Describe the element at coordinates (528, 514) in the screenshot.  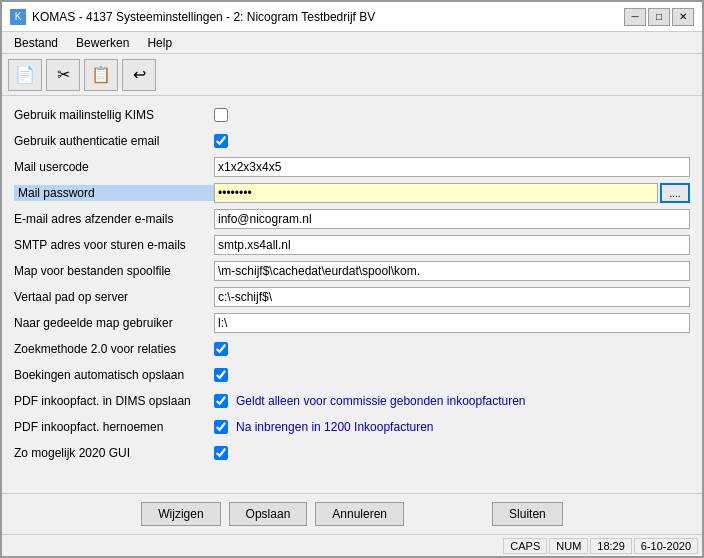
I see `sluiten-button: Sluiten` at that location.